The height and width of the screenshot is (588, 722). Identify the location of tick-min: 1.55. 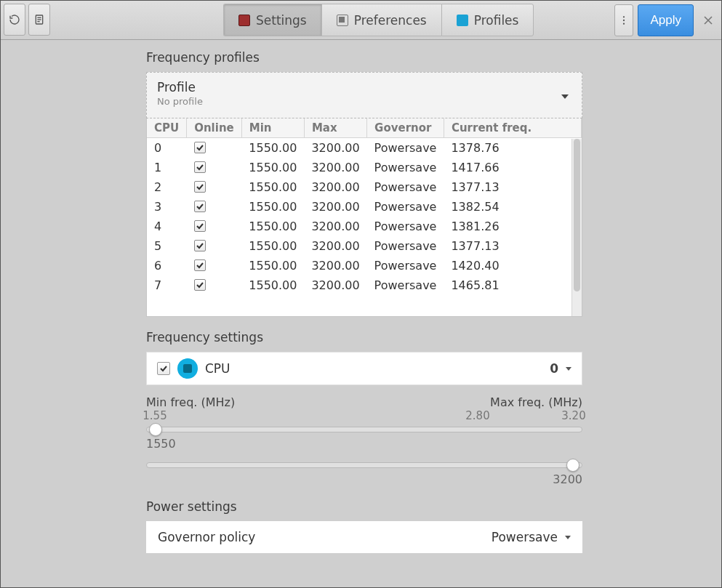
(154, 416).